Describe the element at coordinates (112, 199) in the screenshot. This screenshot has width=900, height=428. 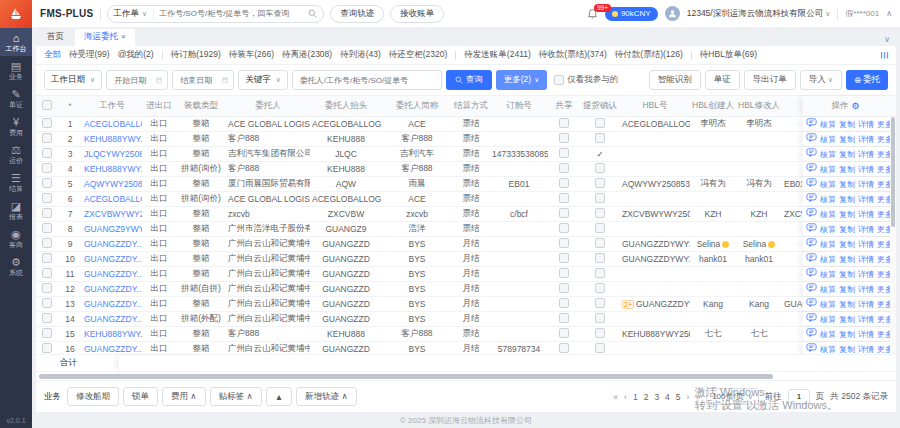
I see `job-number-link: ACEGLOBALLO...` at that location.